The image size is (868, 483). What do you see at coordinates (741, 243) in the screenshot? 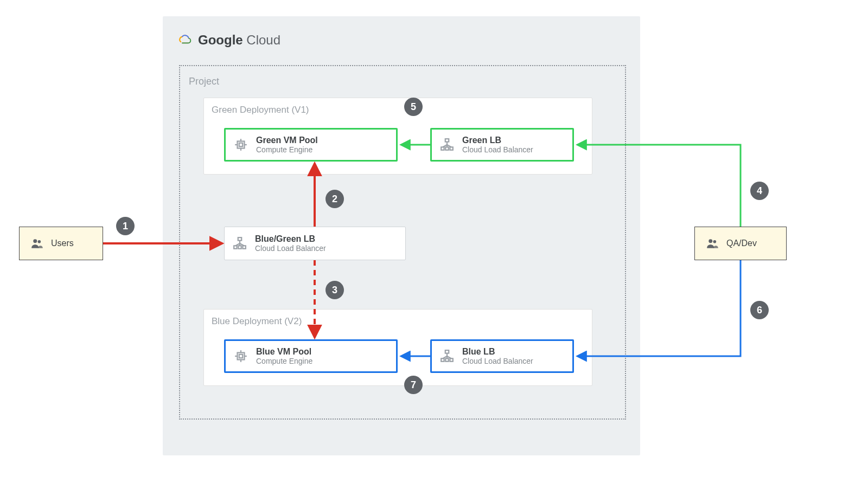
I see `qa-dev-actor: QA/Dev` at bounding box center [741, 243].